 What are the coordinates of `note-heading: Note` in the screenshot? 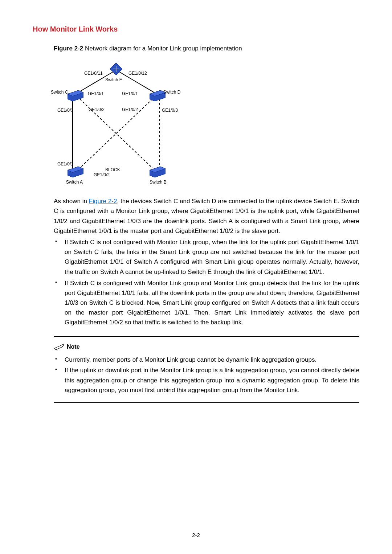 It's located at (207, 347).